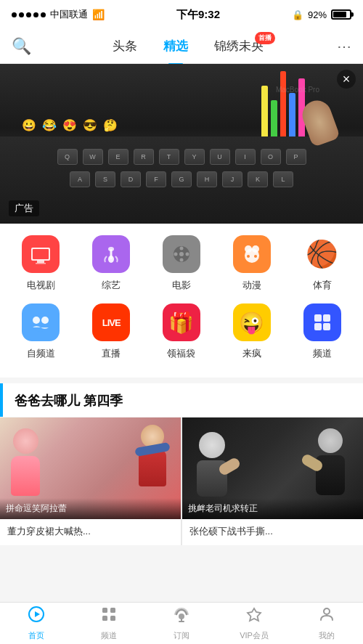 The image size is (363, 644). Describe the element at coordinates (341, 15) in the screenshot. I see `battery-icon` at that location.